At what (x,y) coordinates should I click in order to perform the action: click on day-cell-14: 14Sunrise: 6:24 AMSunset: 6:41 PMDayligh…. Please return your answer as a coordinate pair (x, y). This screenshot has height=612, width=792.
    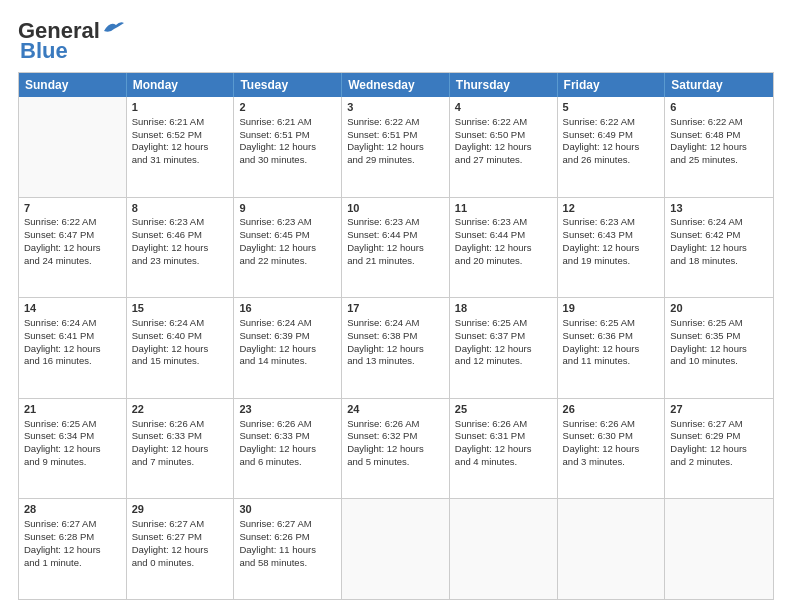
    Looking at the image, I should click on (73, 348).